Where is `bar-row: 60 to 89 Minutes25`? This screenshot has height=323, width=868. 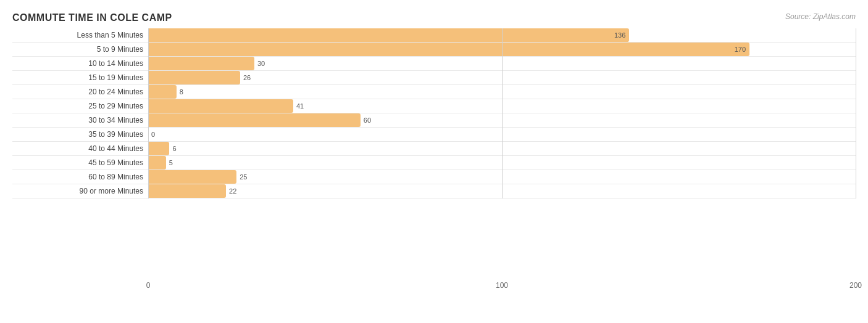
bar-row: 60 to 89 Minutes25 is located at coordinates (434, 178).